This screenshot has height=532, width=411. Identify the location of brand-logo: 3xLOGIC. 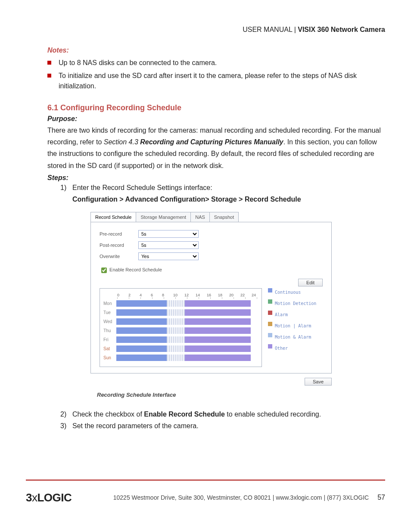
(49, 498).